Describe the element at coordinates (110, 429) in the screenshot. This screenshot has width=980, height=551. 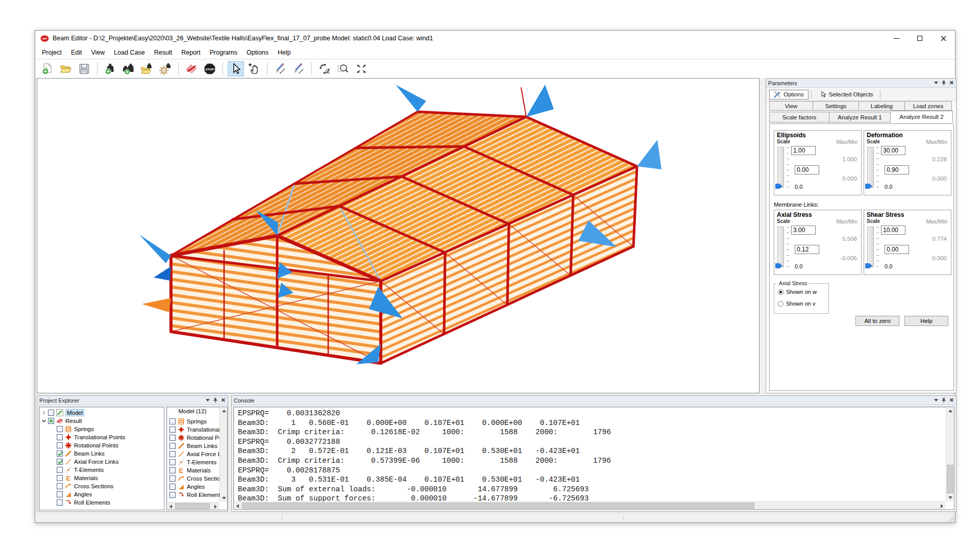
I see `tree-item-springs: Springs` at that location.